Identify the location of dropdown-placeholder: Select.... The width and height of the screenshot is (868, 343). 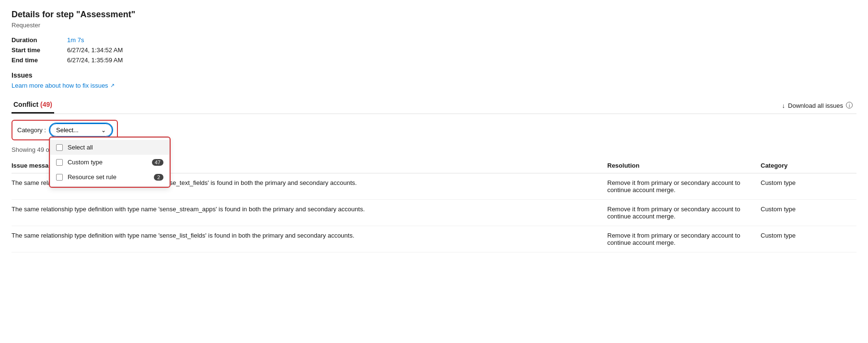
(67, 130).